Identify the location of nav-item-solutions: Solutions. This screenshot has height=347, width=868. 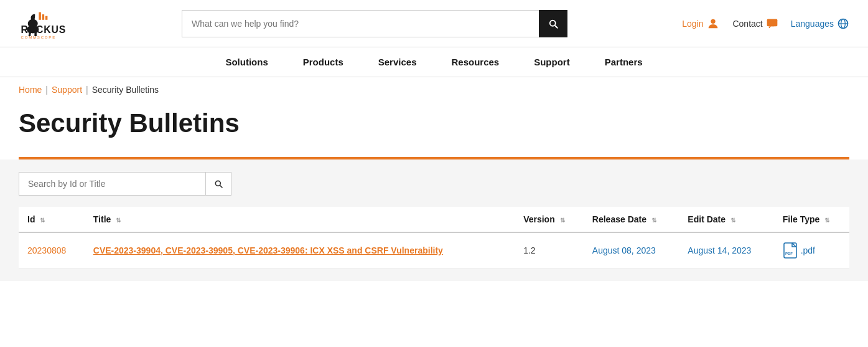
(246, 62).